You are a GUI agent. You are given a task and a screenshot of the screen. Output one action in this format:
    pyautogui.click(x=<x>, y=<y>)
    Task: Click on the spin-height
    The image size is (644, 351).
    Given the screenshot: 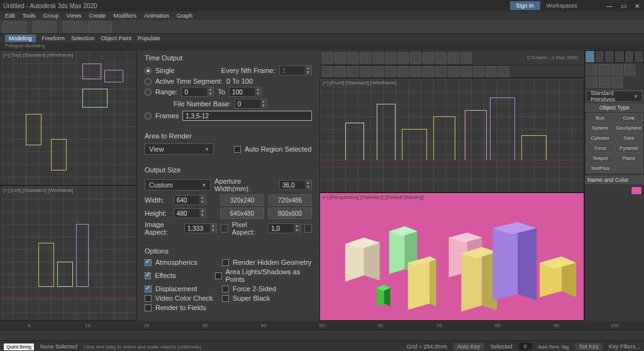 What is the action you would take?
    pyautogui.click(x=187, y=214)
    